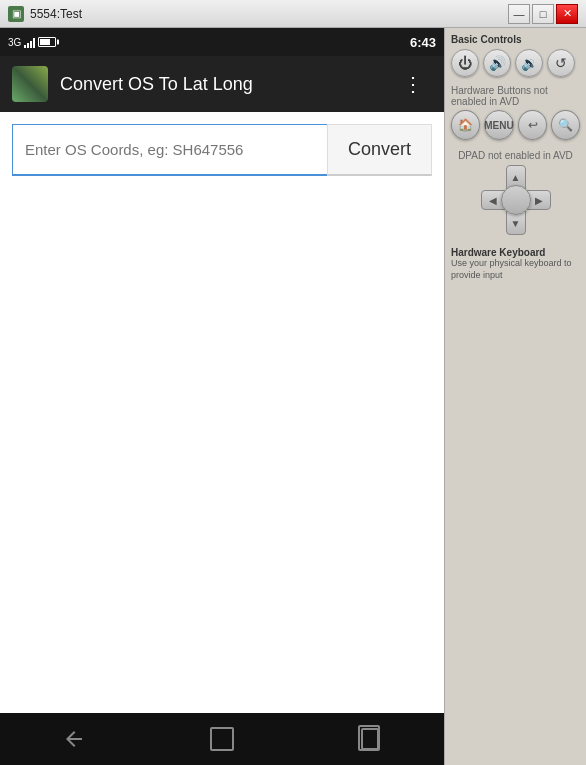  What do you see at coordinates (516, 264) in the screenshot?
I see `hardware-keyboard-section: Hardware Keyboard Use your physical keyb…` at bounding box center [516, 264].